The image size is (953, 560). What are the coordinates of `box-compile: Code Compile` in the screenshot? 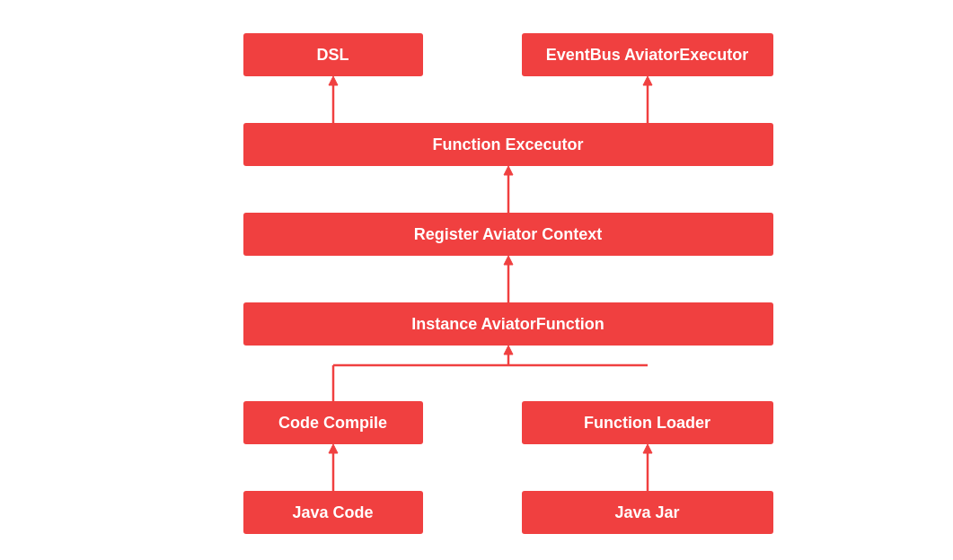 It's located at (333, 423).